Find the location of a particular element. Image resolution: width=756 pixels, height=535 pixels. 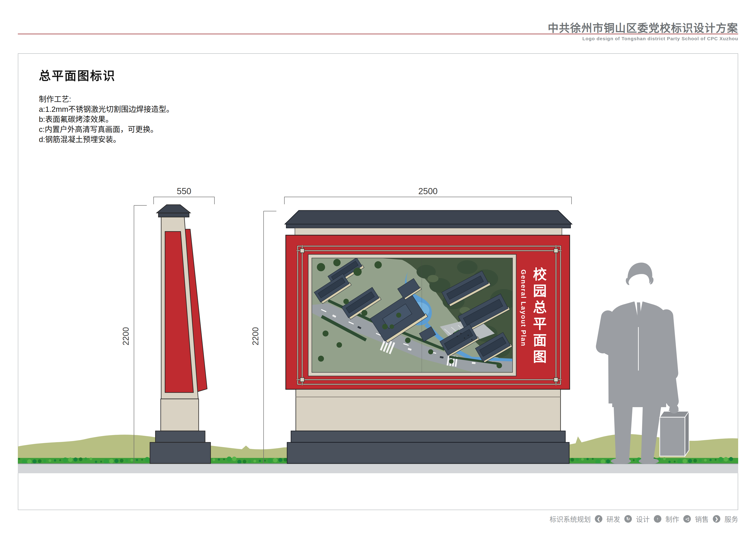

front-neck is located at coordinates (429, 232).